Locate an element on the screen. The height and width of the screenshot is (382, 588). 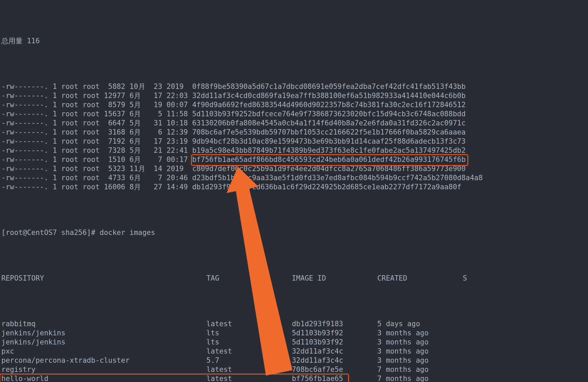
ls-row-meta: -rw-------. 1 root root 15637 6月 5 11:58 is located at coordinates (97, 114).